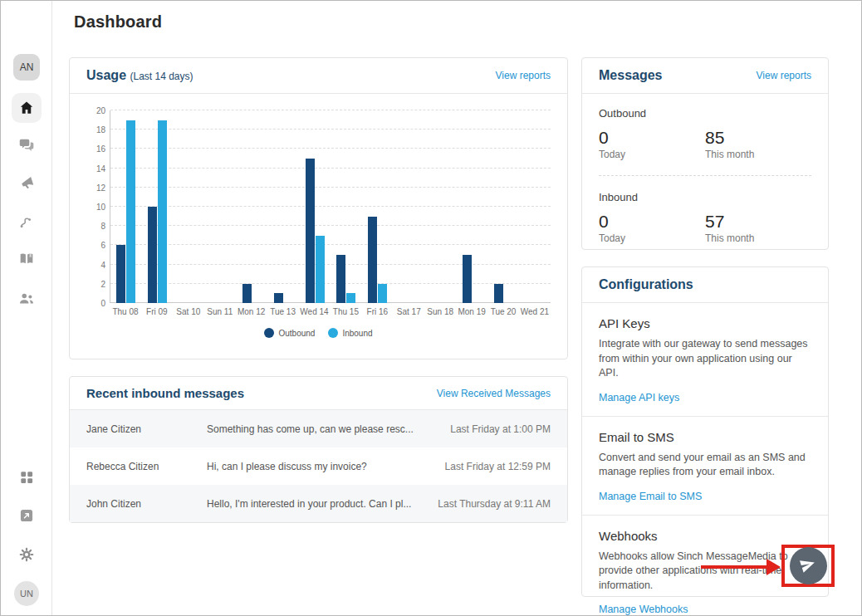 The image size is (862, 616). Describe the element at coordinates (103, 246) in the screenshot. I see `y-axis-tick: 6` at that location.